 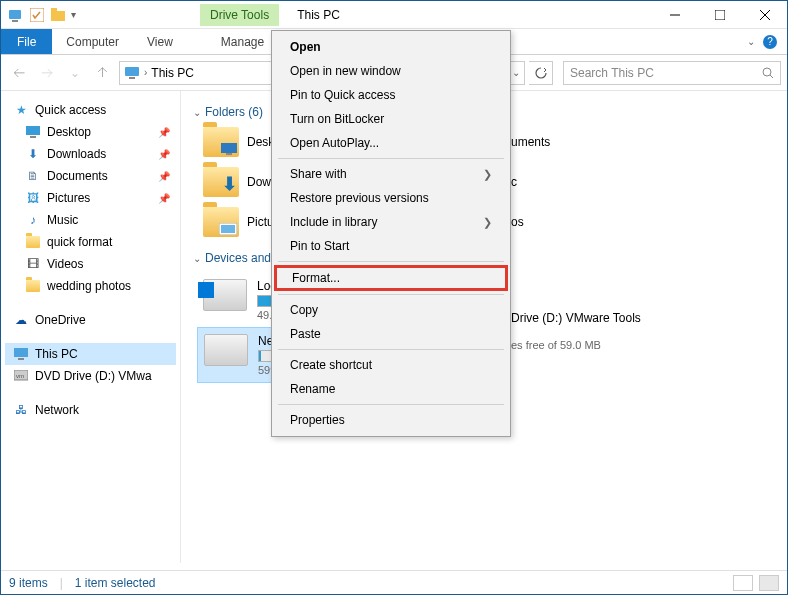 I want to click on sidebar-item-quickformat: quick format, so click(x=90, y=242).